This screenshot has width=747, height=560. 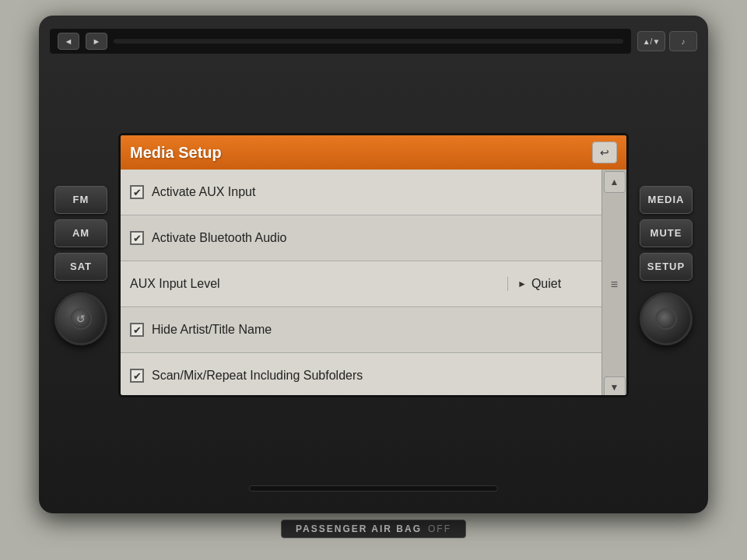 I want to click on fm-button: FM, so click(x=81, y=200).